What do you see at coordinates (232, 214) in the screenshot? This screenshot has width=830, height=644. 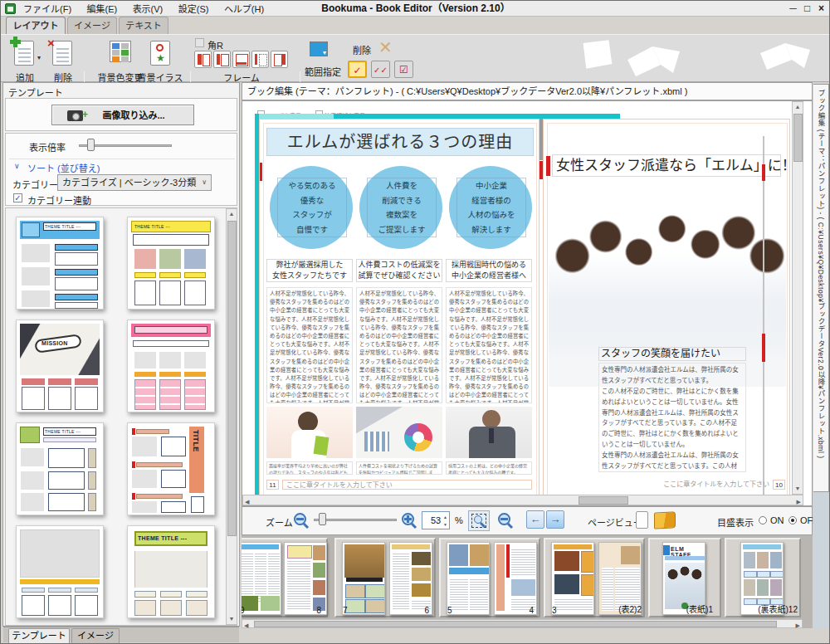 I see `scroll-up-icon: ▲` at bounding box center [232, 214].